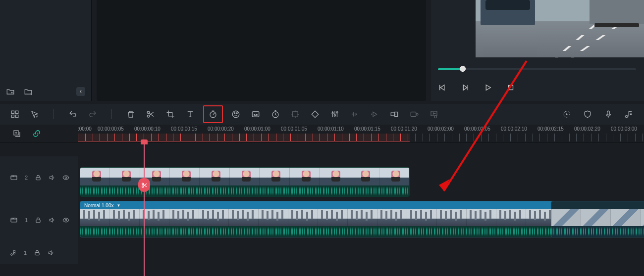  Describe the element at coordinates (213, 114) in the screenshot. I see `speed-tool-highlight` at that location.